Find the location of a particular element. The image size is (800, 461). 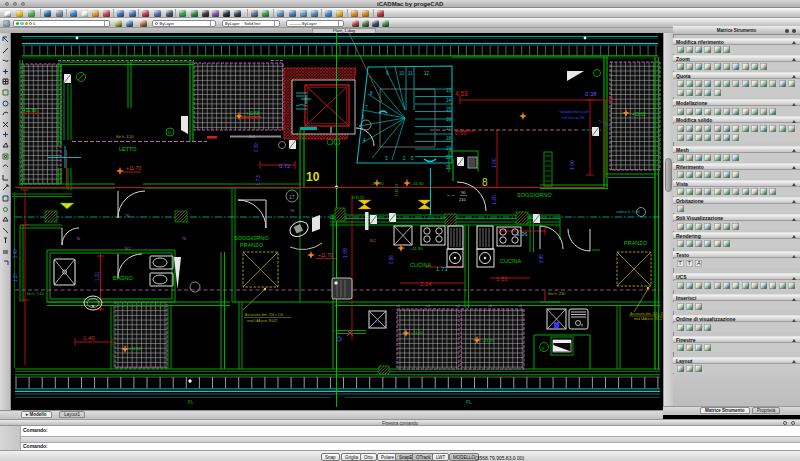

svg-text: Tavolato fino a cont is located at coordinates (574, 112).